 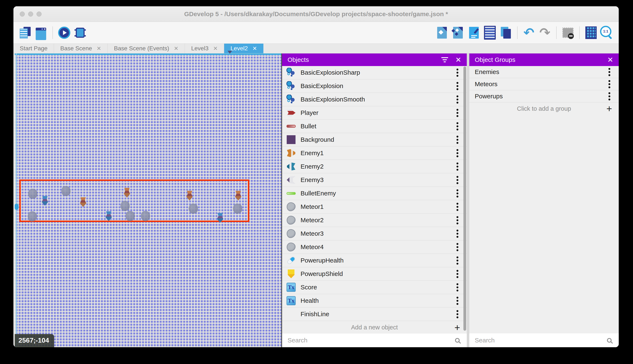 What do you see at coordinates (544, 72) in the screenshot?
I see `group-row-enemies: Enemies` at bounding box center [544, 72].